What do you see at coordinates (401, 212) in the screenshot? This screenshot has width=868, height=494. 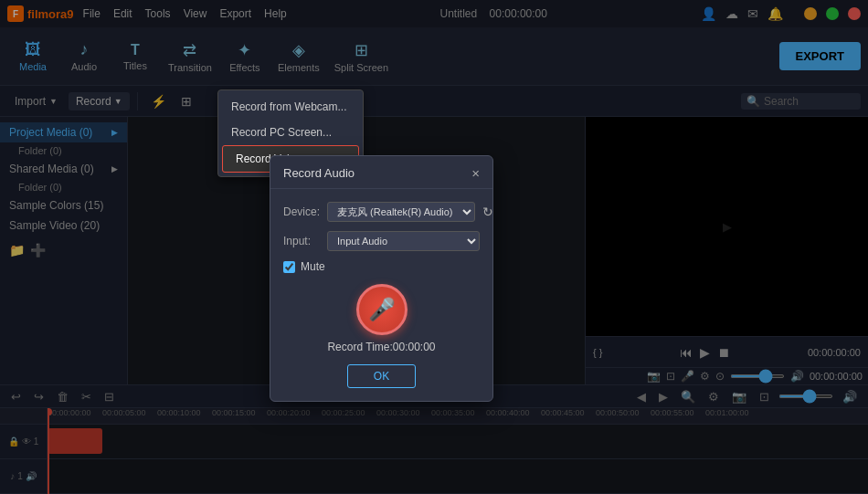 I see `device-select: 麦克风 (Realtek(R) Audio)` at bounding box center [401, 212].